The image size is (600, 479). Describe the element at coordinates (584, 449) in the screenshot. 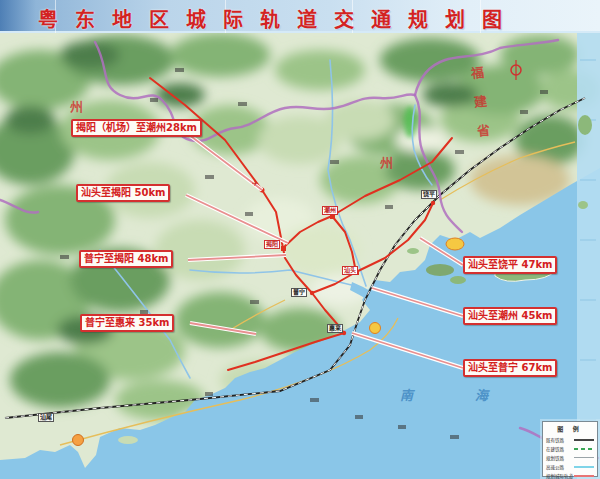

I see `legend-swatch-under-construction-railway` at that location.